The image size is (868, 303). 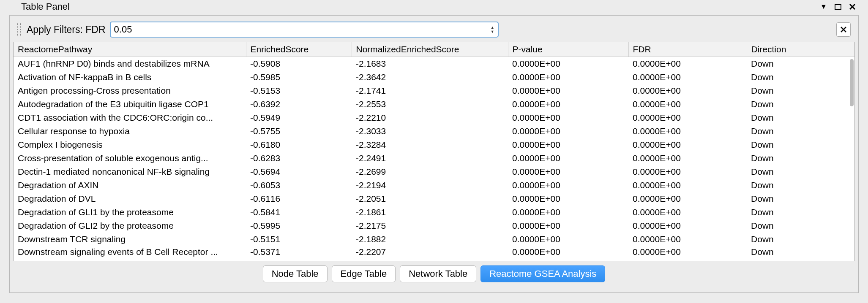 I want to click on cell-es: -0.5151, so click(x=299, y=239).